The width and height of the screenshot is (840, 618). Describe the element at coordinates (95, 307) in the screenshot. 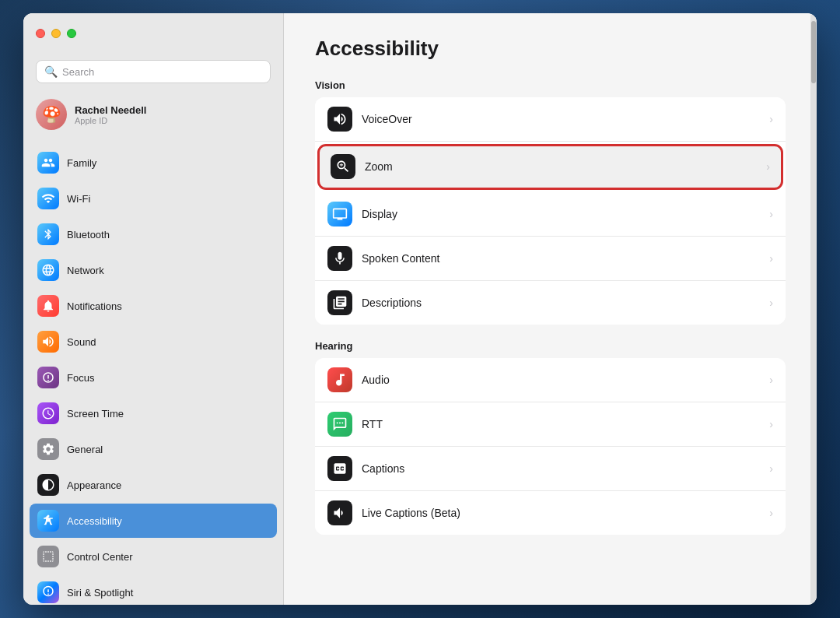

I see `sidebar-item-label-notifications: Notifications` at that location.